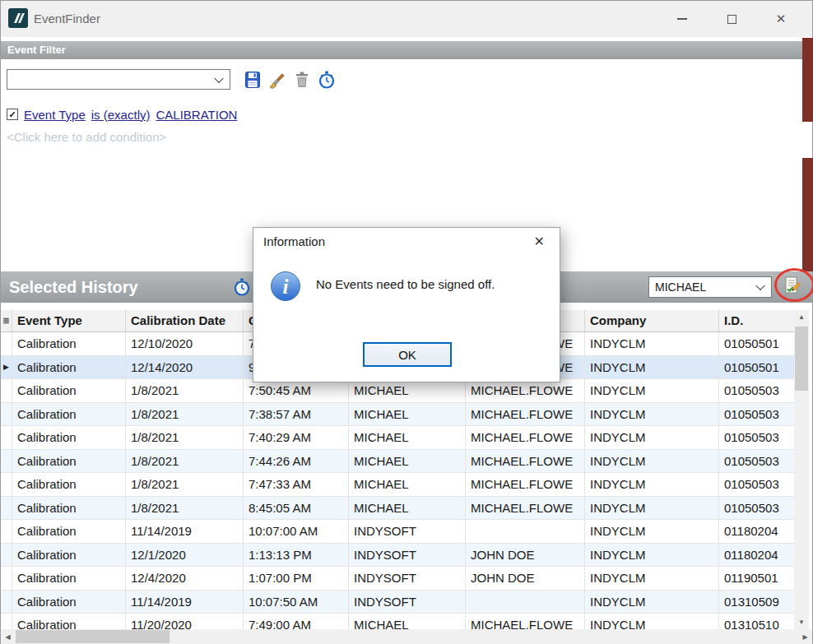 The image size is (813, 644). Describe the element at coordinates (12, 114) in the screenshot. I see `check-icon: ✓` at that location.